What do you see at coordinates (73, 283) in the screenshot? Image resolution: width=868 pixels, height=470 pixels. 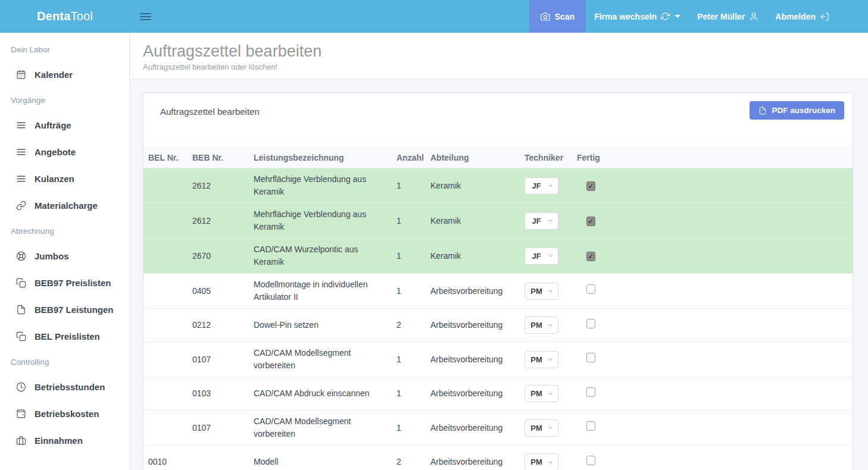 I see `sidebar-item-label: BEB97 Preislisten` at bounding box center [73, 283].